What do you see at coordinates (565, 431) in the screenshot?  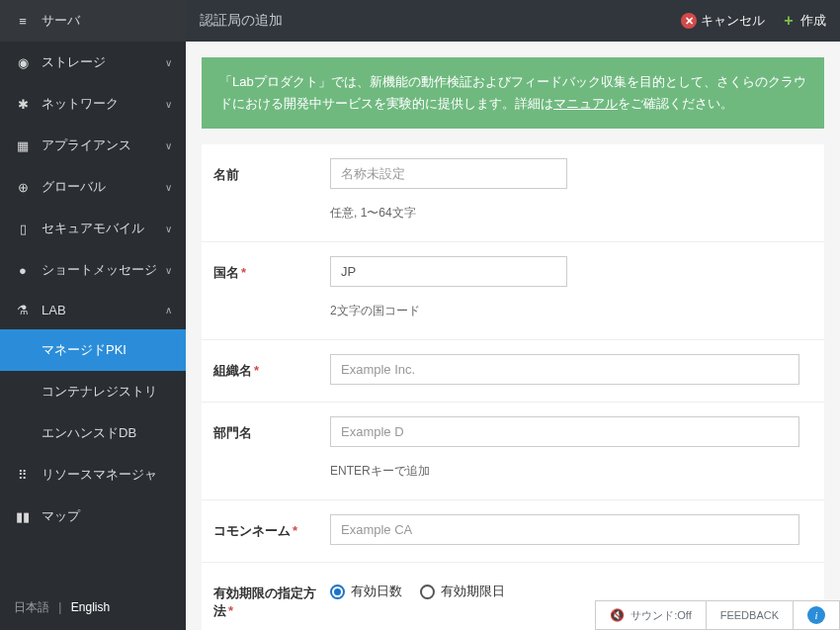 I see `dept-input` at bounding box center [565, 431].